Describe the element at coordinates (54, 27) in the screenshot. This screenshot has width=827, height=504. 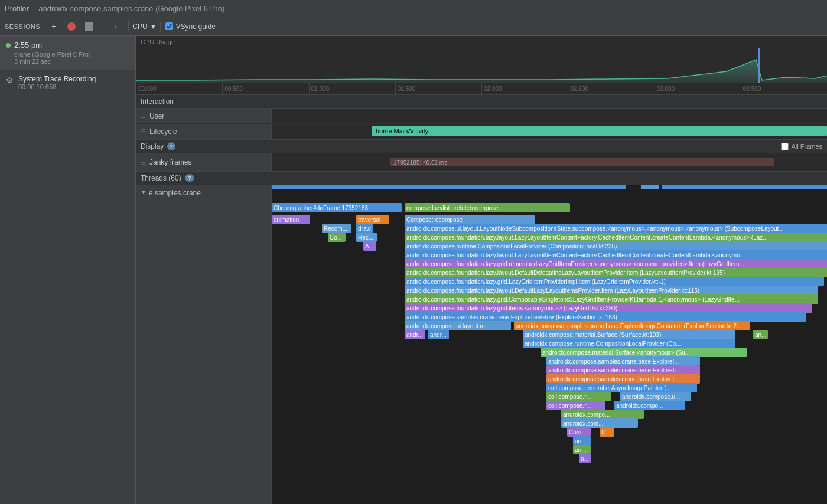
I see `add-session-button: +` at that location.